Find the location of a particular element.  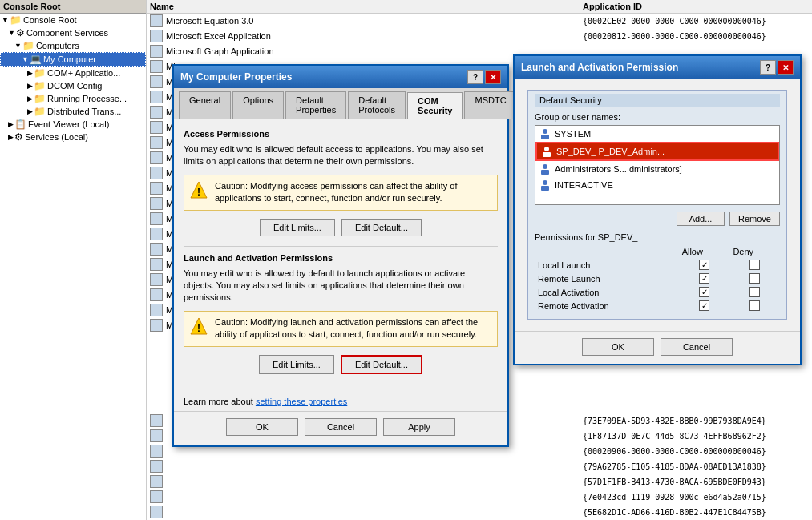

sidebar-item-console-root: ▼ 📁 Console Root is located at coordinates (73, 20).